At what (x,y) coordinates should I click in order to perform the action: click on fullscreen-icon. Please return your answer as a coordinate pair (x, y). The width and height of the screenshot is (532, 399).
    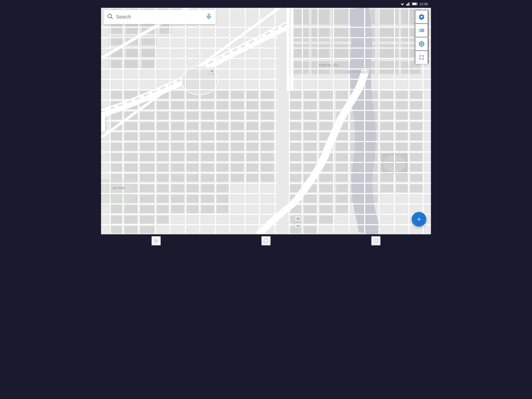
    Looking at the image, I should click on (422, 57).